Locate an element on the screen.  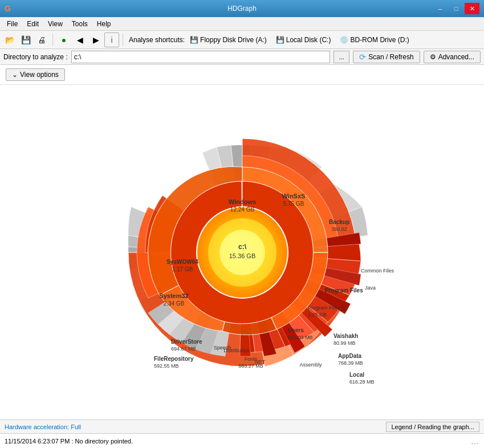
maximize-button: □ is located at coordinates (456, 9).